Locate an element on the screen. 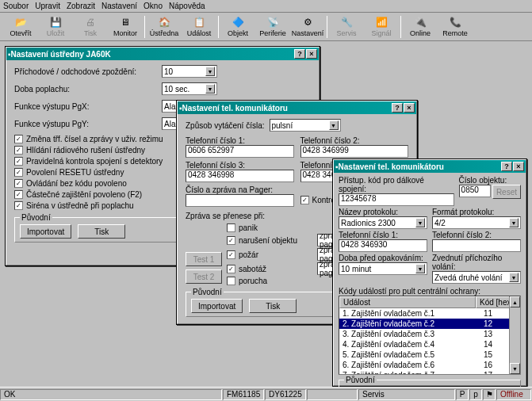  toolbar-monitor: 🖥Monitor is located at coordinates (125, 27).